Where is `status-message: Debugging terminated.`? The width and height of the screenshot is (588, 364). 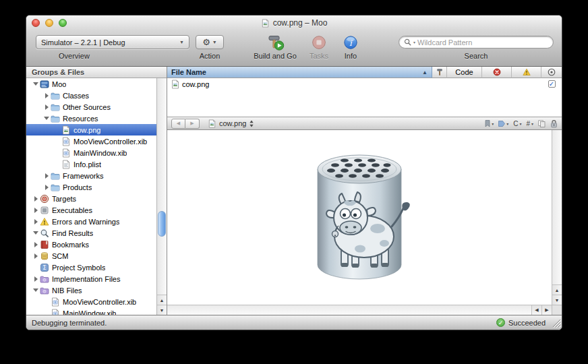
status-message: Debugging terminated. is located at coordinates (69, 323).